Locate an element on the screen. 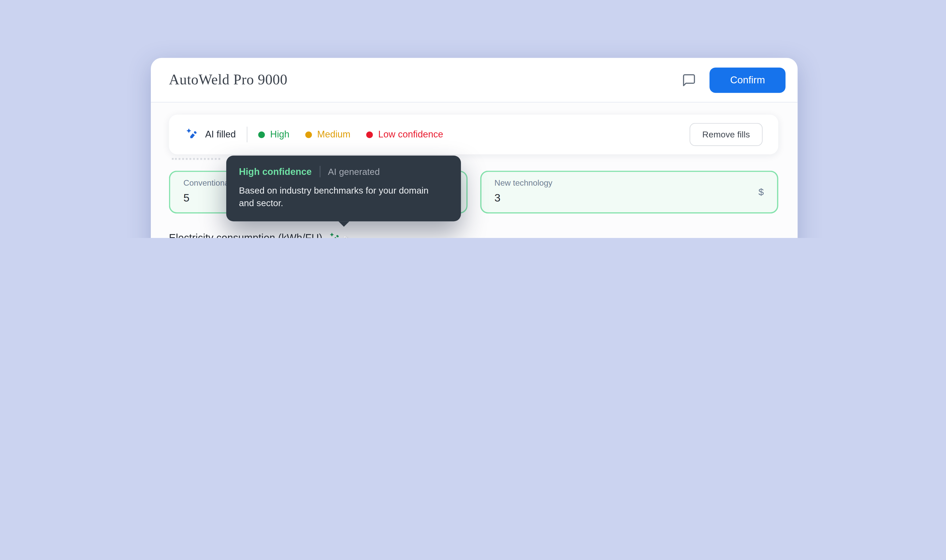 The image size is (946, 560). tooltip-body: Based on industry benchmarks for your do… is located at coordinates (340, 196).